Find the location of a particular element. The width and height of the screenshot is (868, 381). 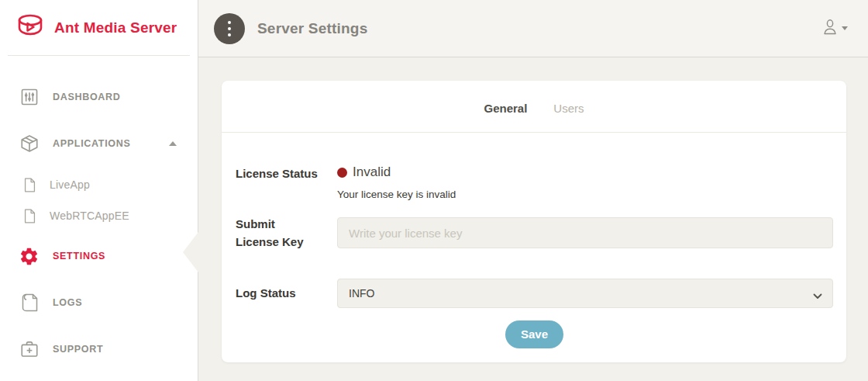

log-status-select: INFO is located at coordinates (585, 293).